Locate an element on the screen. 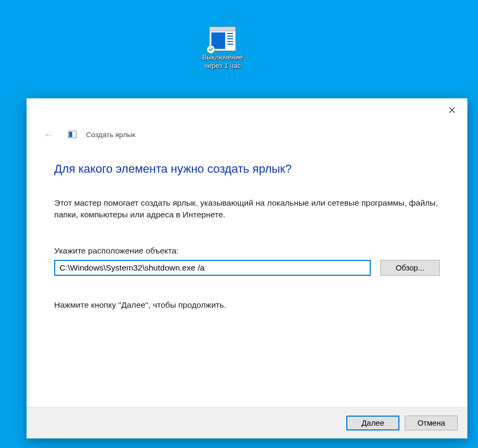 This screenshot has width=478, height=448. path-label: Укажите расположение объекта: is located at coordinates (247, 251).